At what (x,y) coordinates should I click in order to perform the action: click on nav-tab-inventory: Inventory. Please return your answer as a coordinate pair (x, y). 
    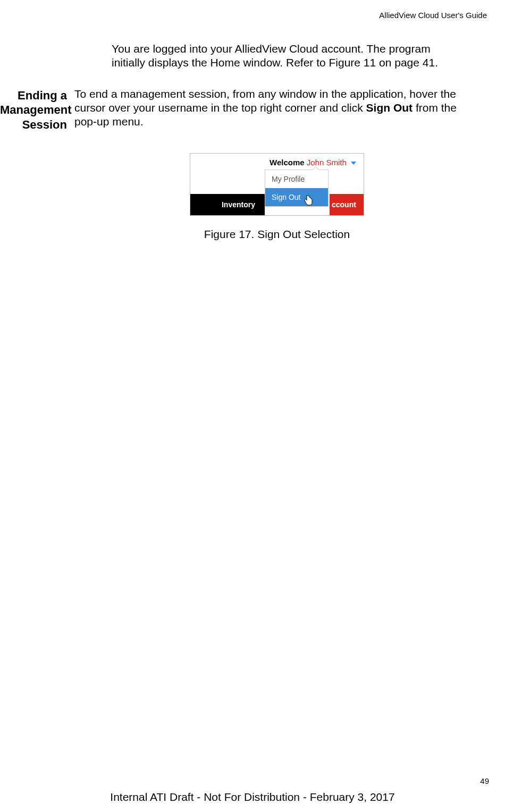
    Looking at the image, I should click on (228, 205).